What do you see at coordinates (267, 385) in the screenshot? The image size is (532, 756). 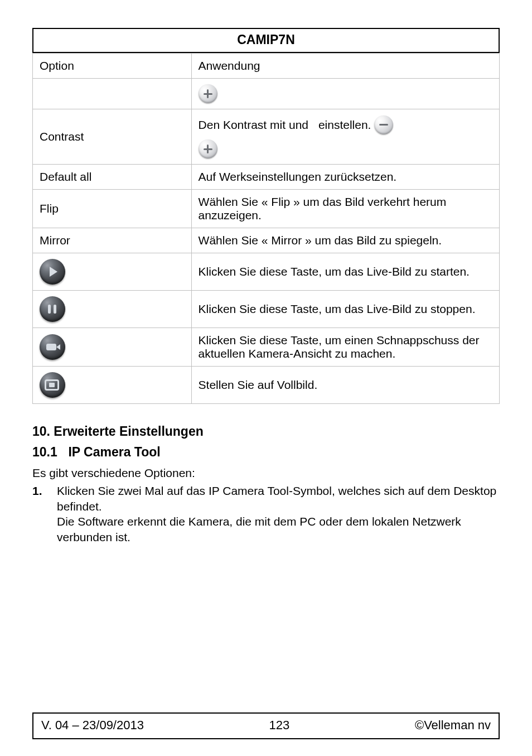 I see `table-row: Stellen Sie auf Vollbild.` at bounding box center [267, 385].